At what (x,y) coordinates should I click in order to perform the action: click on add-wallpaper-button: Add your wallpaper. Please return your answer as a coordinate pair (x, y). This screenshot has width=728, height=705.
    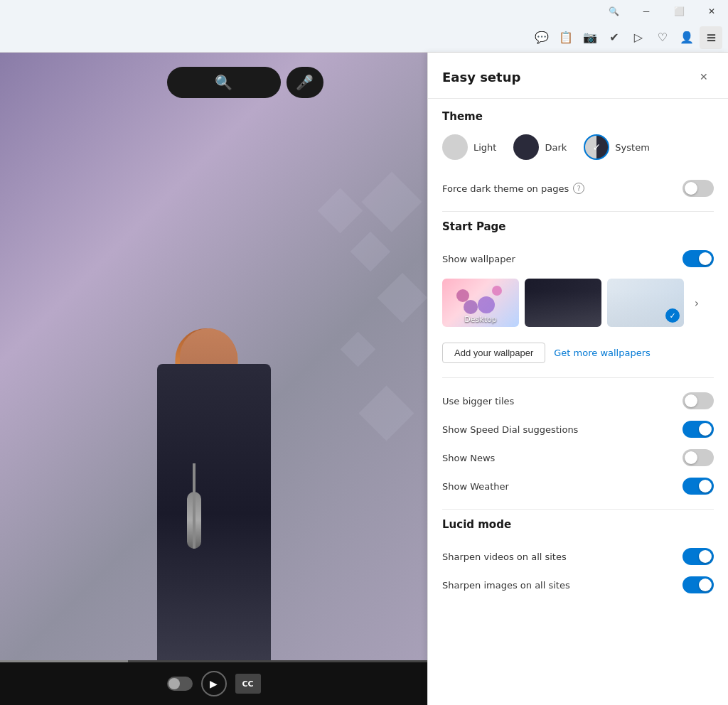
    Looking at the image, I should click on (493, 352).